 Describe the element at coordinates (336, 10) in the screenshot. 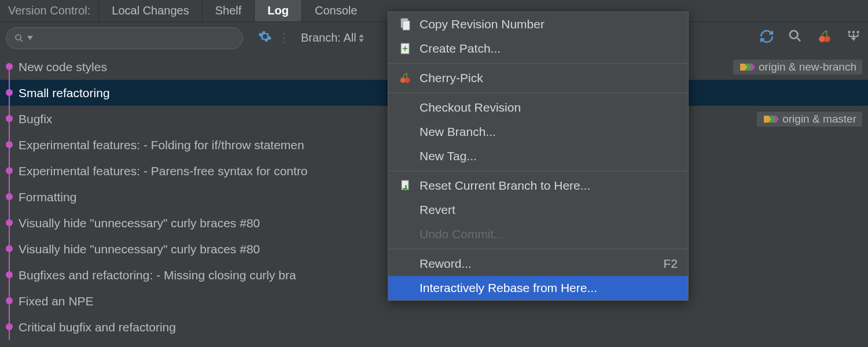

I see `tab-console: Console` at that location.